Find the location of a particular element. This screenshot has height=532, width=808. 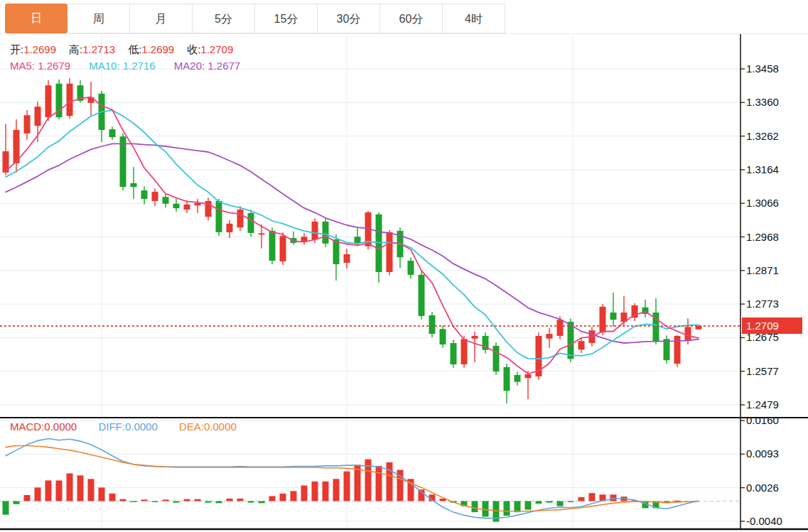

macd-axis-label: 0.0093 is located at coordinates (763, 454).